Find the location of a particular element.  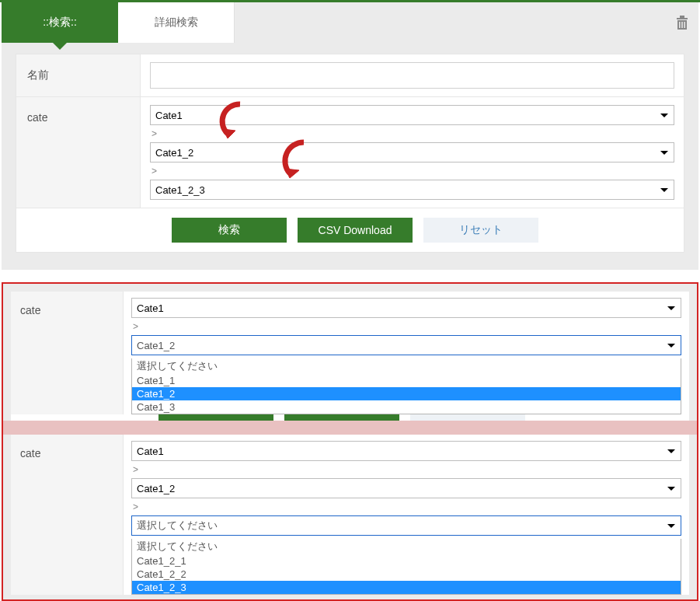

reset-button: リセット is located at coordinates (481, 230).